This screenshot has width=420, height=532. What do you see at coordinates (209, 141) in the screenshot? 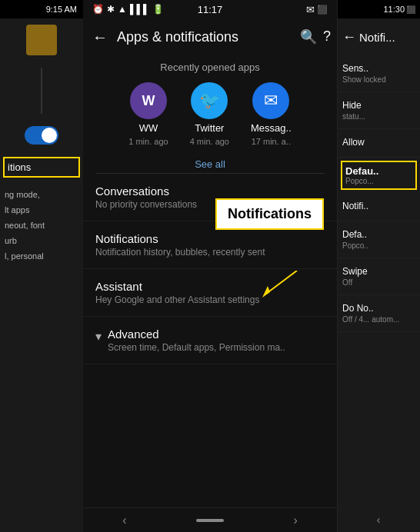
I see `app-time-twitter: 4 min. ago` at bounding box center [209, 141].